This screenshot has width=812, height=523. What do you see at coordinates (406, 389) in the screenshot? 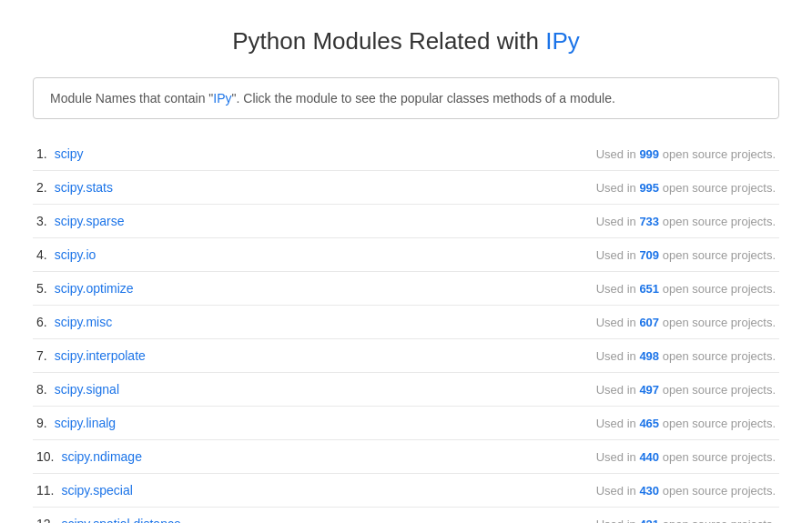
I see `list-item: 8.scipy.signalUsed in 497 open source pr…` at bounding box center [406, 389].